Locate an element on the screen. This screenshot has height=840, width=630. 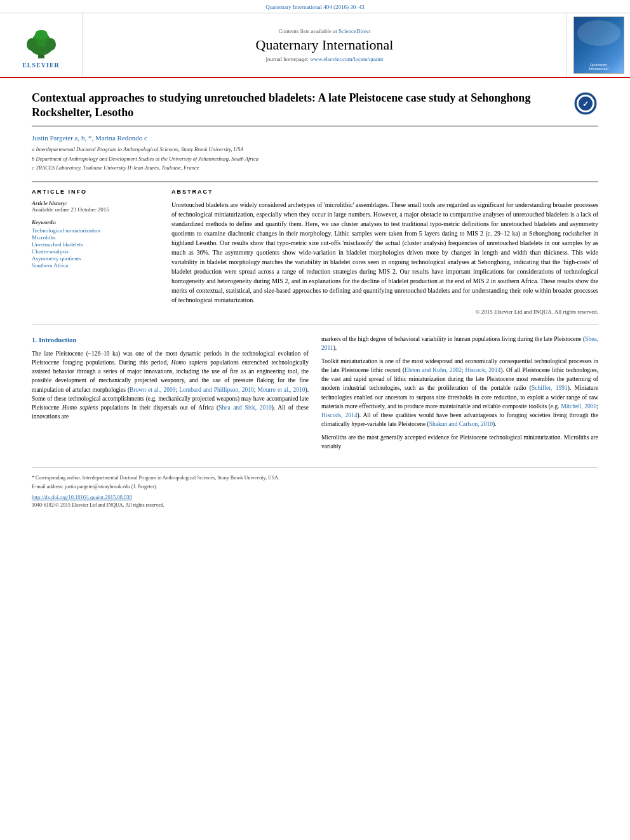
journal-title: Quaternary International is located at coordinates (325, 45).